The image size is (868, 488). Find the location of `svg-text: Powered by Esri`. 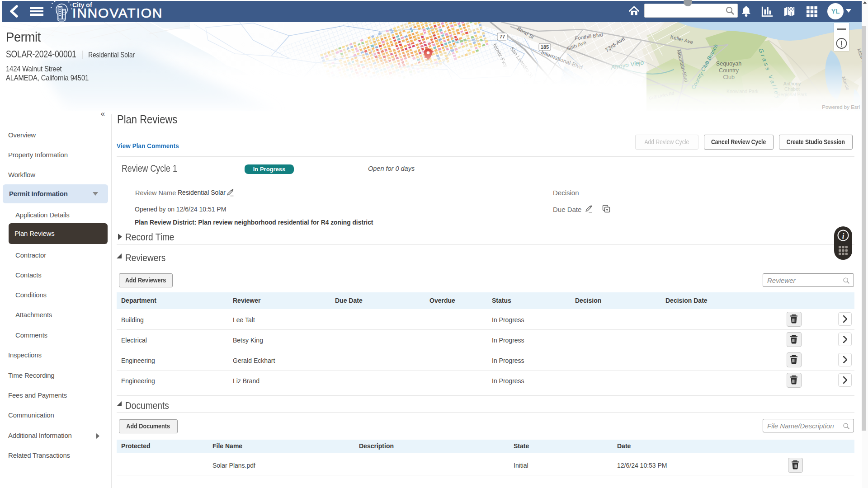

svg-text: Powered by Esri is located at coordinates (841, 107).